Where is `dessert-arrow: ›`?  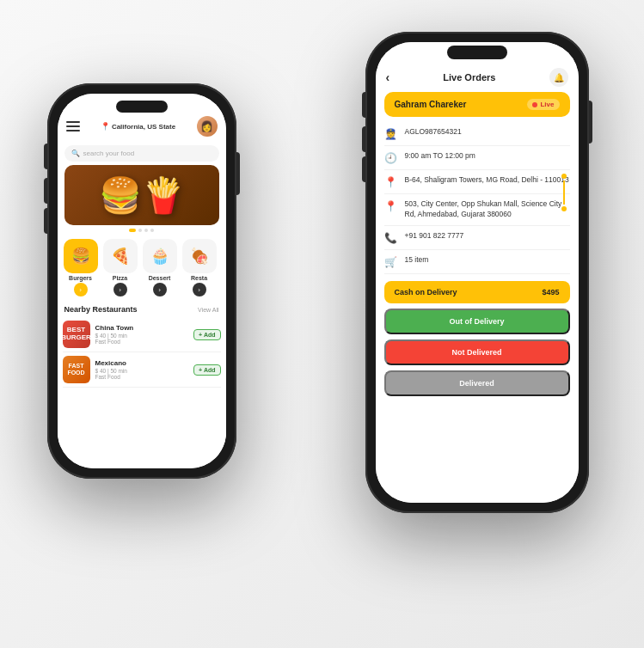 dessert-arrow: › is located at coordinates (160, 290).